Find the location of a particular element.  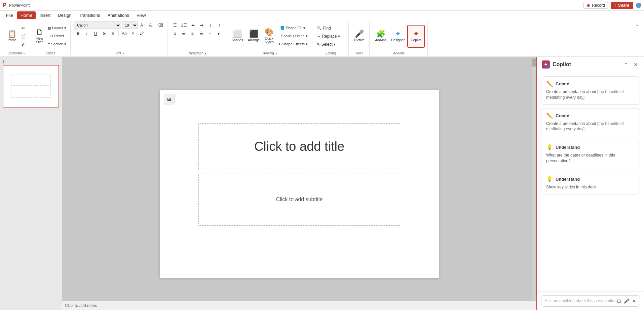

cut-button: ✂ is located at coordinates (23, 28).